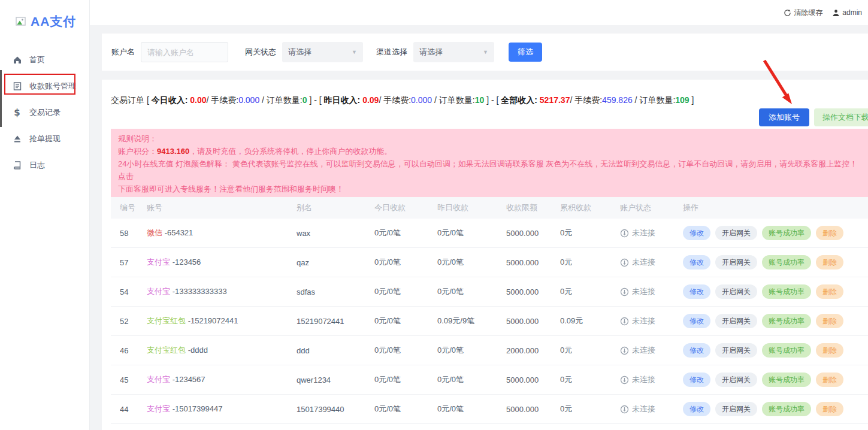  Describe the element at coordinates (335, 410) in the screenshot. I see `cell-alias: 15017399440` at that location.